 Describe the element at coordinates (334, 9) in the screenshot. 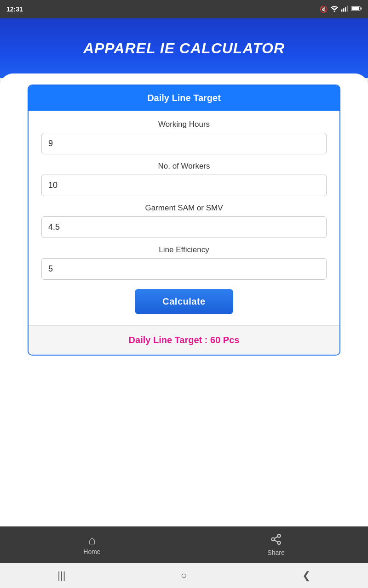

I see `wifi-icon` at that location.